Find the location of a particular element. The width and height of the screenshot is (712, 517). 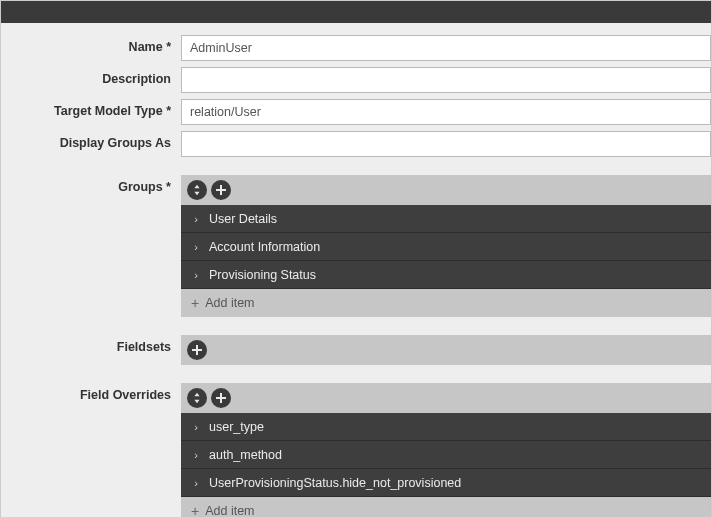

field-overrides-item-label: UserProvisioningStatus.hide_not_provisio… is located at coordinates (335, 483).